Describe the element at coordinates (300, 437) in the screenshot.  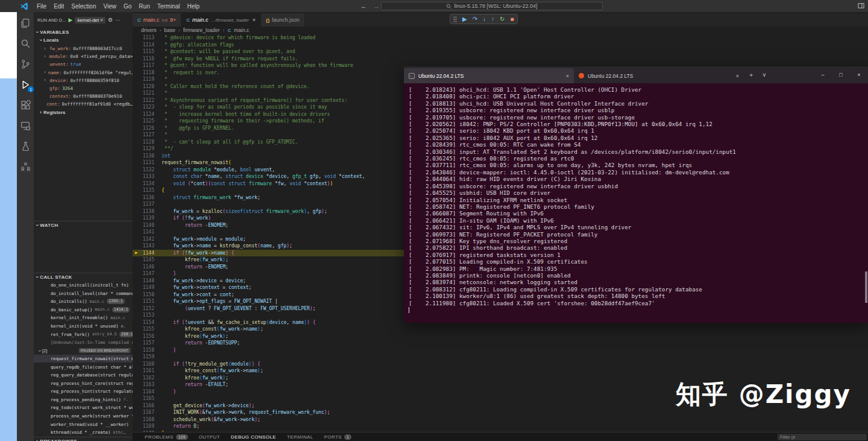
I see `panel-tab-terminal: TERMINAL` at that location.